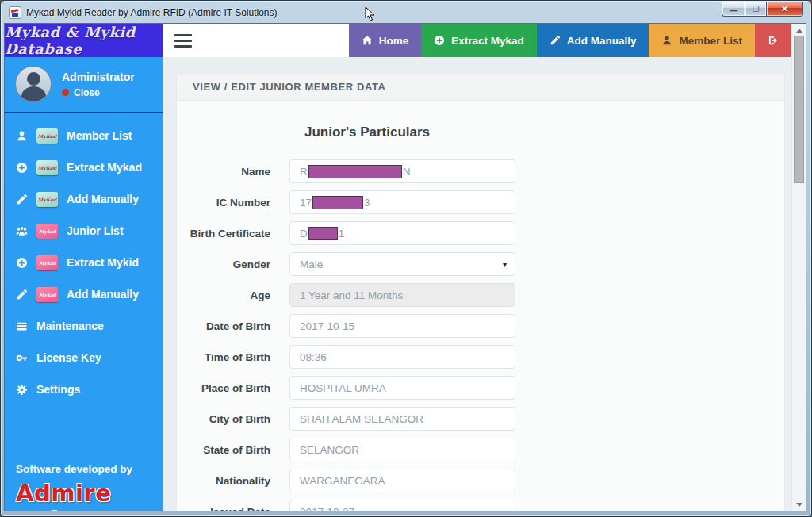 The width and height of the screenshot is (812, 517). What do you see at coordinates (224, 233) in the screenshot?
I see `field-label: Birth Certificate` at bounding box center [224, 233].